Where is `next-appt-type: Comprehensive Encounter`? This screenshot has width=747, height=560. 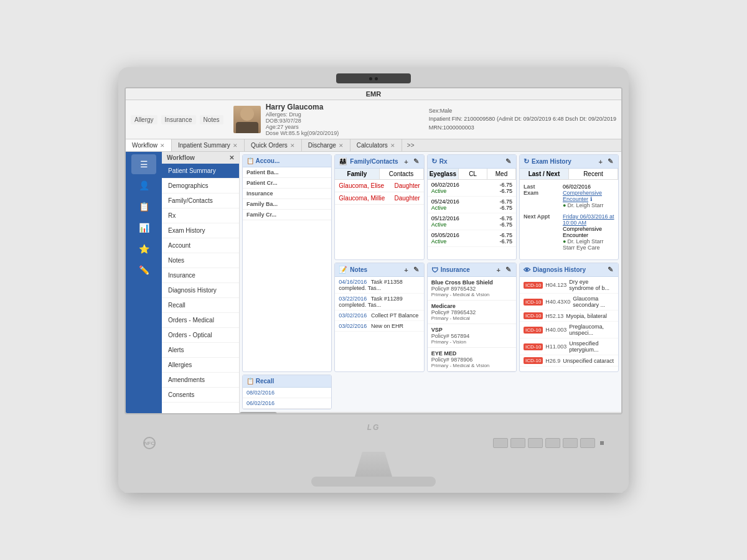 next-appt-type: Comprehensive Encounter is located at coordinates (589, 232).